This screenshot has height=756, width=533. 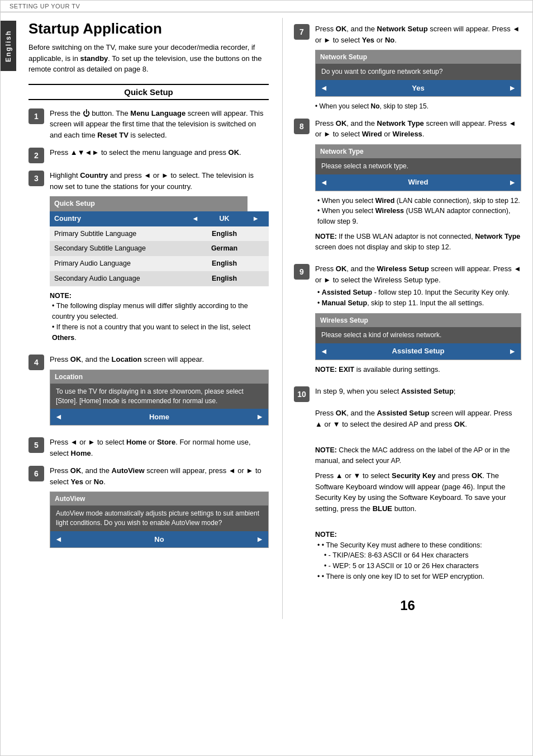 I want to click on step-9: 9 Press OK, and the Wireless Setup scree…, so click(x=408, y=321).